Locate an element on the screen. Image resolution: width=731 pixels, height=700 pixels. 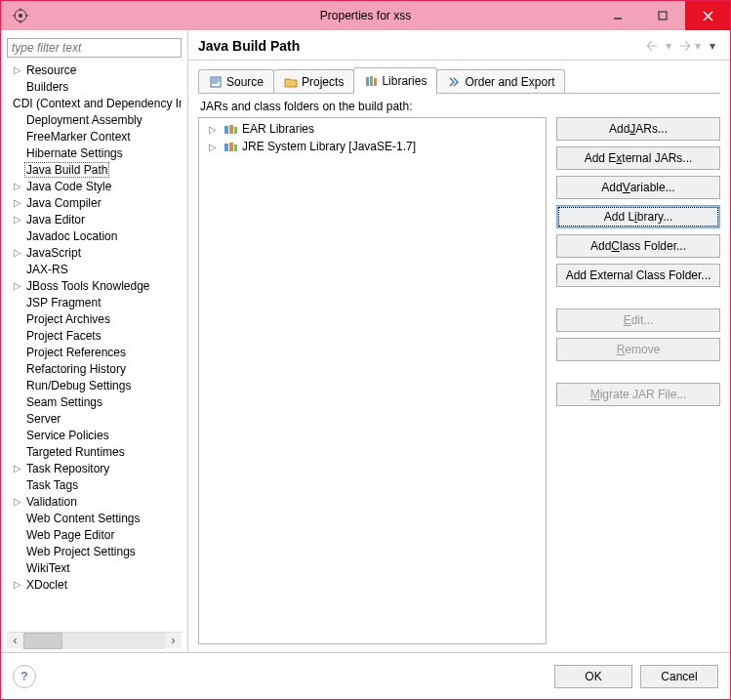
tree-hscrollbar: ‹ › is located at coordinates (94, 640).